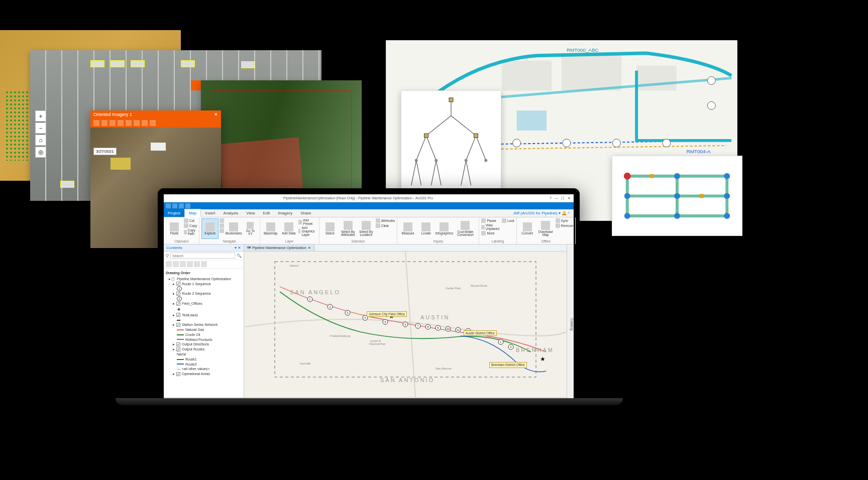 Image resolution: width=868 pixels, height=480 pixels. What do you see at coordinates (169, 264) in the screenshot?
I see `list-by-drawing-order-icon` at bounding box center [169, 264].